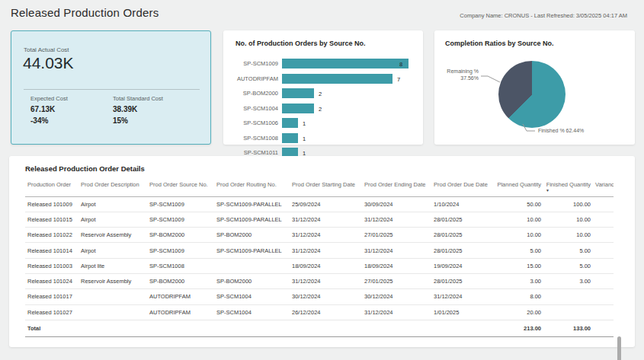  I want to click on table-cell: 30/09/2024, so click(396, 204).